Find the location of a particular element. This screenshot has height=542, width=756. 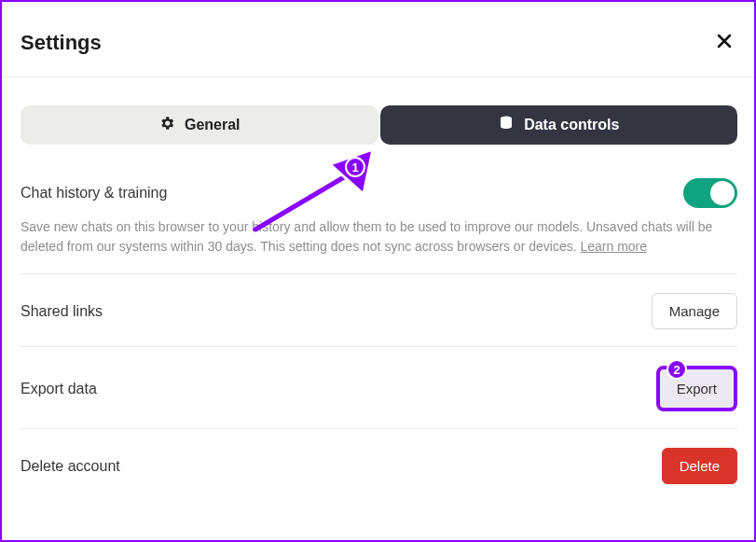

toggle-knob is located at coordinates (722, 193).